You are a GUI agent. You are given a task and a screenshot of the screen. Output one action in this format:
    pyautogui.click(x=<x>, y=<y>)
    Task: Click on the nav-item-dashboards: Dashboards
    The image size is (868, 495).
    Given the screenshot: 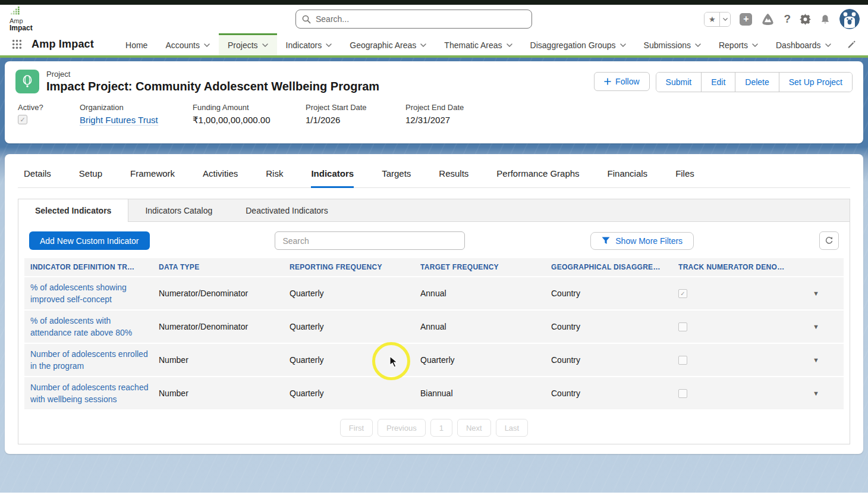 What is the action you would take?
    pyautogui.click(x=804, y=44)
    